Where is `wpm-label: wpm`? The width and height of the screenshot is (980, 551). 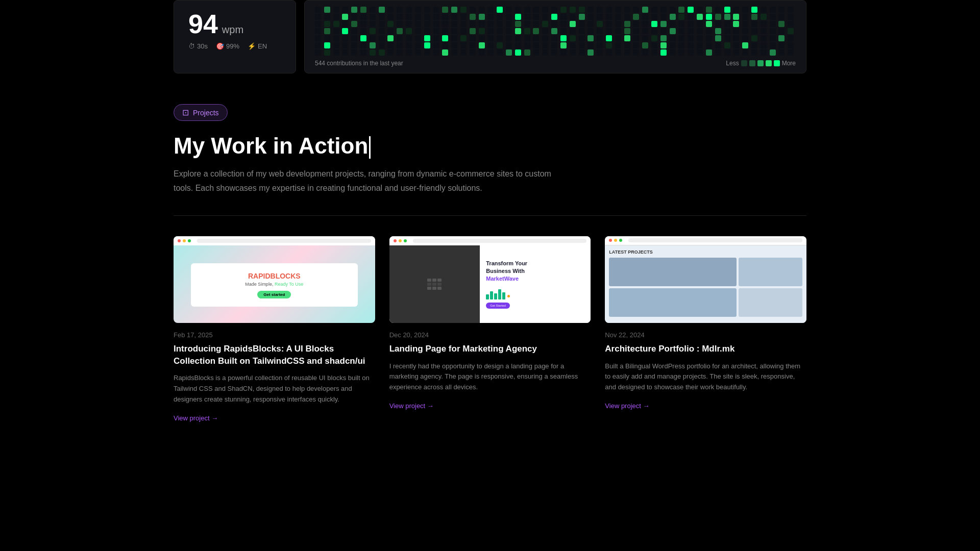 wpm-label: wpm is located at coordinates (233, 30).